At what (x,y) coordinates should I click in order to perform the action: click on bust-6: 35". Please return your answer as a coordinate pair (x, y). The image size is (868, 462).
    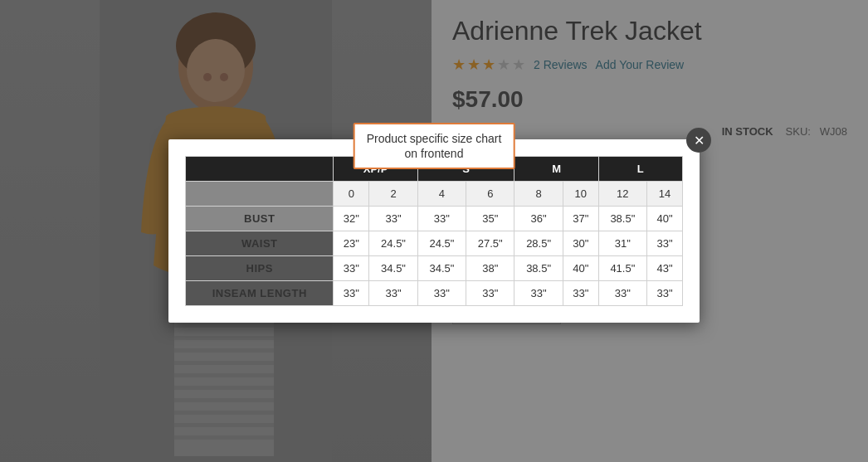
    Looking at the image, I should click on (490, 219).